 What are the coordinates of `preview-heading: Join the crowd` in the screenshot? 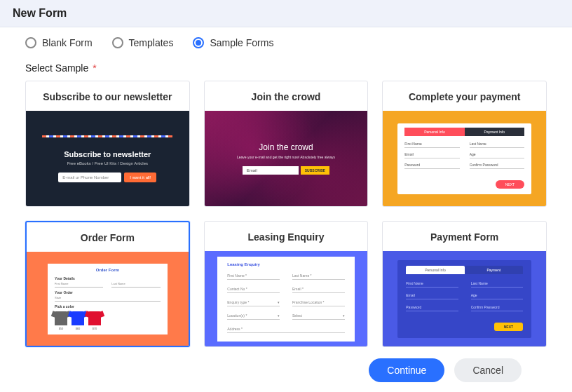 It's located at (286, 147).